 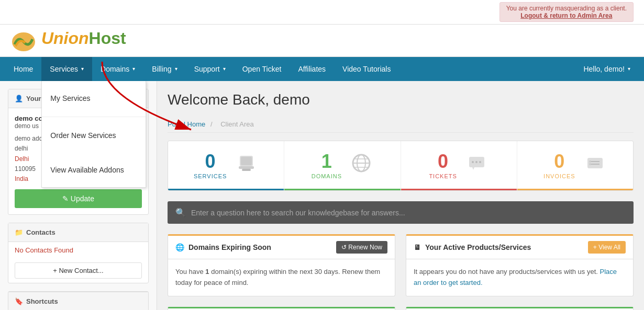 What do you see at coordinates (79, 271) in the screenshot?
I see `new-contact-button: + New Contact...` at bounding box center [79, 271].